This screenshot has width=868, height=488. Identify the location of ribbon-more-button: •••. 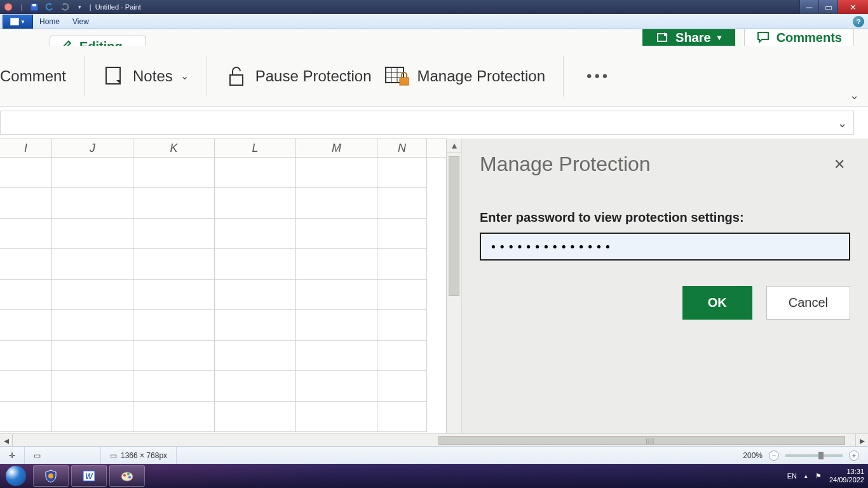
(599, 76).